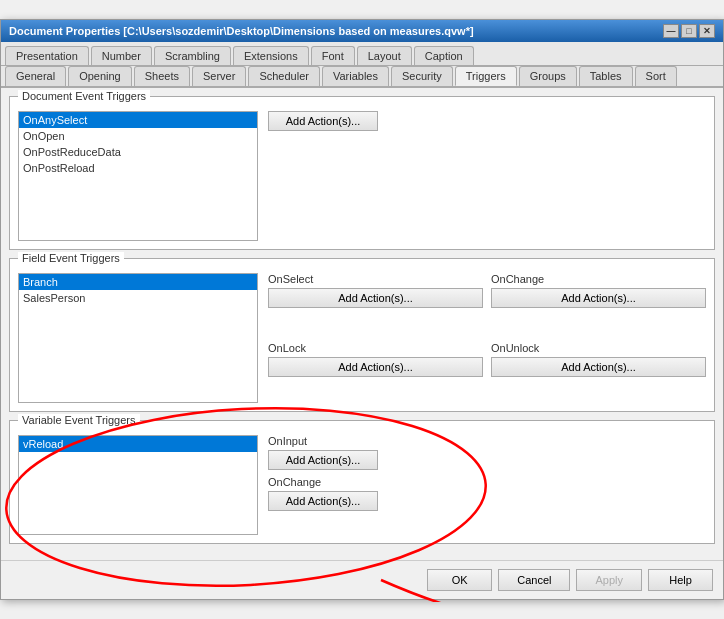 The width and height of the screenshot is (724, 619). What do you see at coordinates (384, 56) in the screenshot?
I see `tab-layout: Layout` at bounding box center [384, 56].